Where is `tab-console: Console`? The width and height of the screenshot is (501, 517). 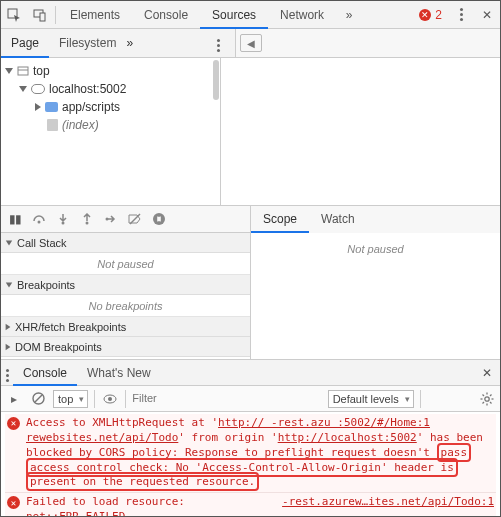
tab-console: Console is located at coordinates (166, 15).